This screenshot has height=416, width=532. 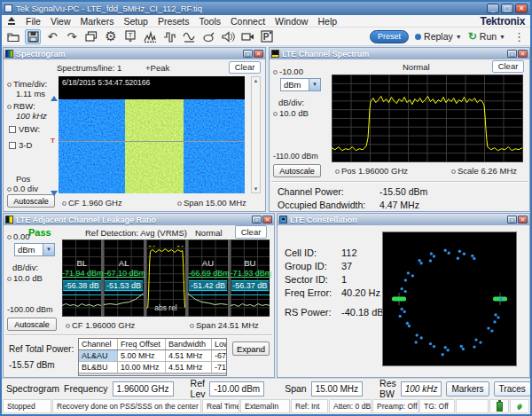 I want to click on aclr-cf-knob-icon, so click(x=67, y=326).